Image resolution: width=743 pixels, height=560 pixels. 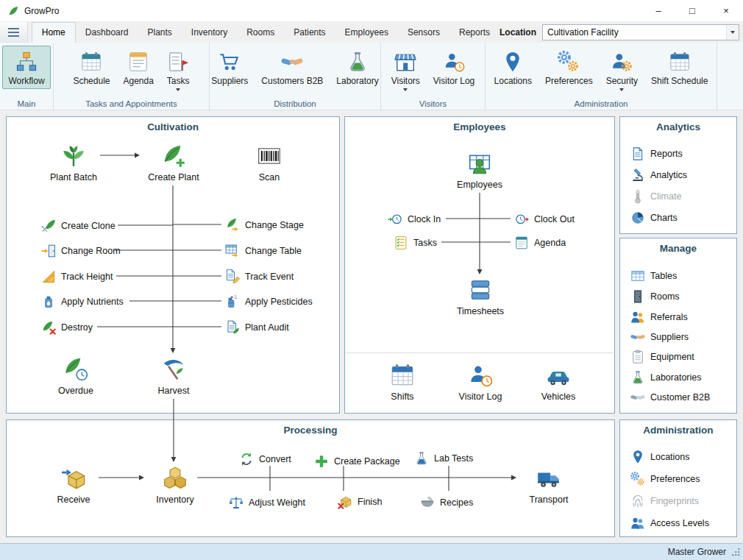 I want to click on tab-home: Home, so click(x=54, y=32).